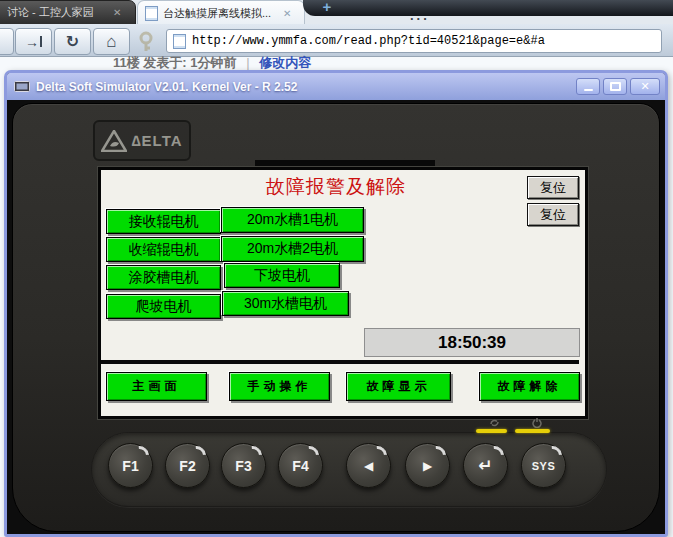 This screenshot has width=673, height=537. I want to click on power-led, so click(532, 431).